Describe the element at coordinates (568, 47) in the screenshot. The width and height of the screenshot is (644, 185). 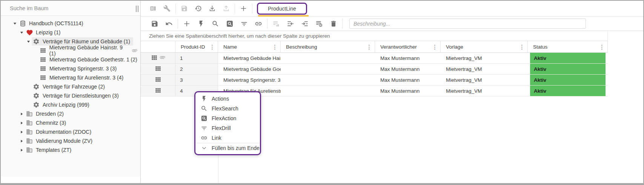
I see `column-header-status: Status⋮` at that location.